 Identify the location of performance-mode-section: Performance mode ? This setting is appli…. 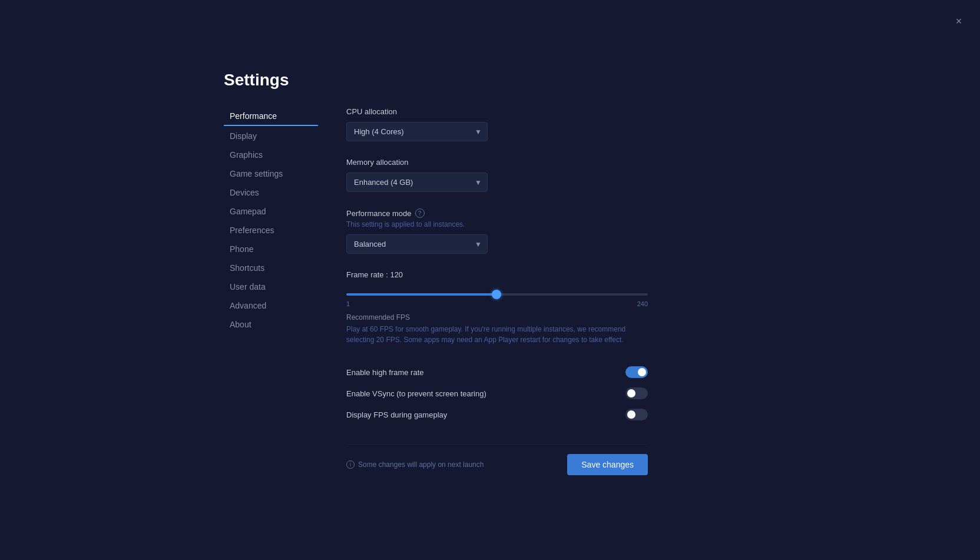
(497, 231).